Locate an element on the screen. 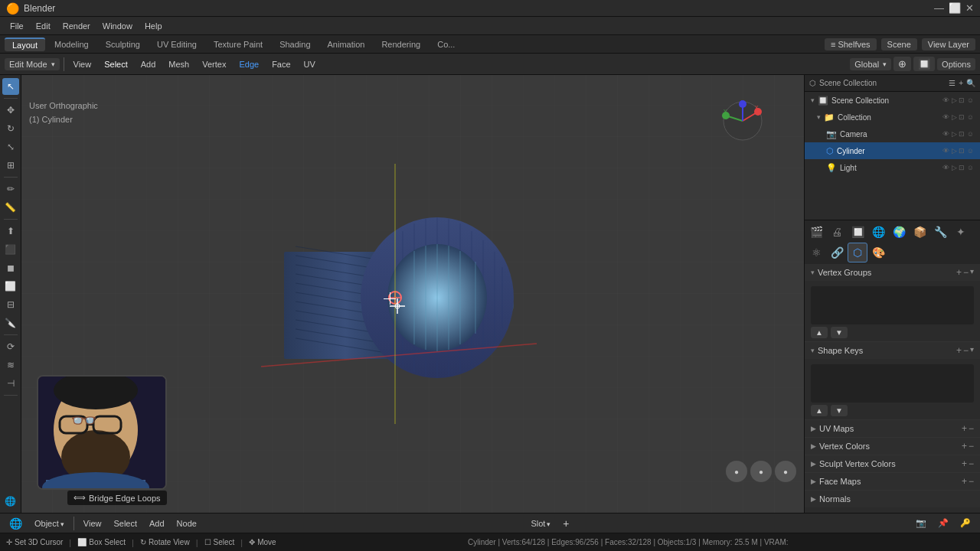 The image size is (980, 551). prop-tab-modifier: 🔧 is located at coordinates (940, 232).